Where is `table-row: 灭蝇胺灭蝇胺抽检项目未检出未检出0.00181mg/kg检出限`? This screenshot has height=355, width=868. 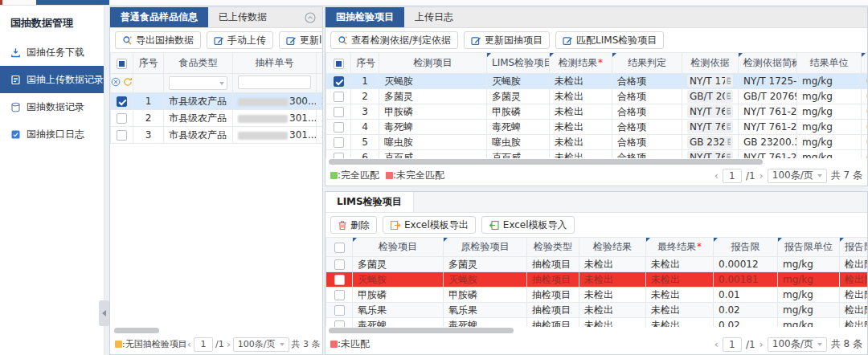
table-row: 灭蝇胺灭蝇胺抽检项目未检出未检出0.00181mg/kg检出限 is located at coordinates (597, 280).